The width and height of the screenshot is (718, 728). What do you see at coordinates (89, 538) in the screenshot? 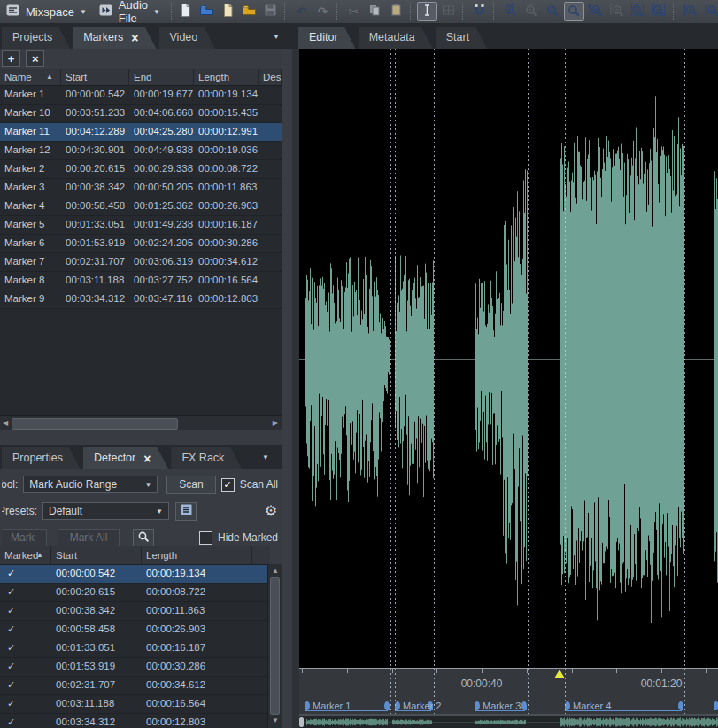
I see `mark-all-button: Mark All` at bounding box center [89, 538].